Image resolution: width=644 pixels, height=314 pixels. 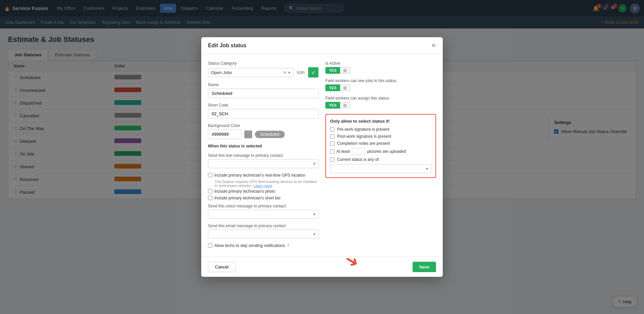 What do you see at coordinates (345, 105) in the screenshot?
I see `field-workers-assign-no-btn: |||` at bounding box center [345, 105].